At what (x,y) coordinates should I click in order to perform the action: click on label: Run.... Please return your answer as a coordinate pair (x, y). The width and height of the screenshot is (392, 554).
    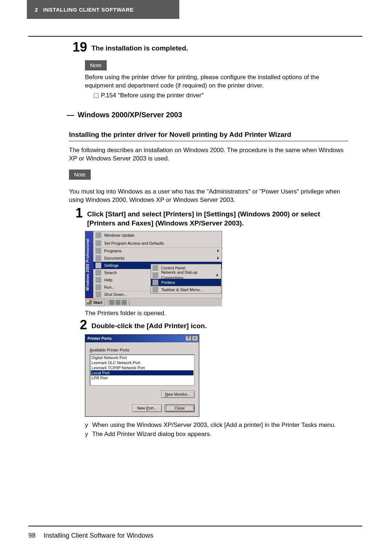
    Looking at the image, I should click on (110, 288).